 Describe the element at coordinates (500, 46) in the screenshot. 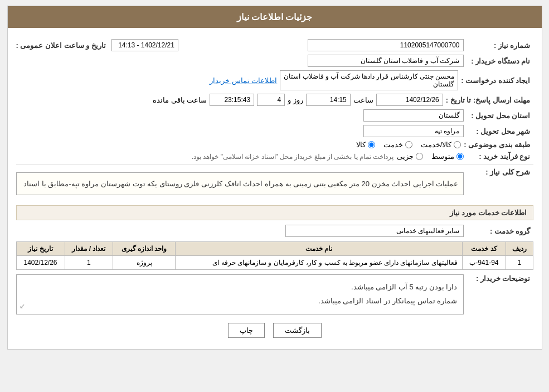

I see `shomare-niaz-label: شماره نیاز :` at that location.